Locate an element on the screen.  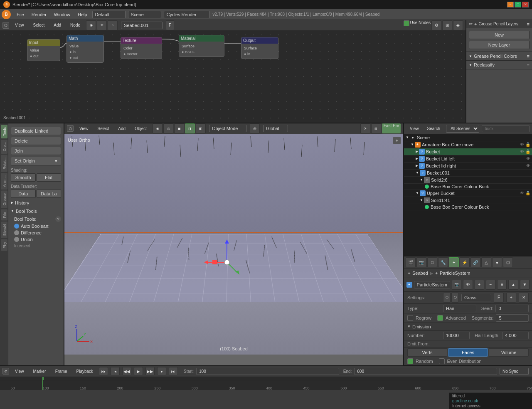
sync-dropdown: No Sync is located at coordinates (514, 372).